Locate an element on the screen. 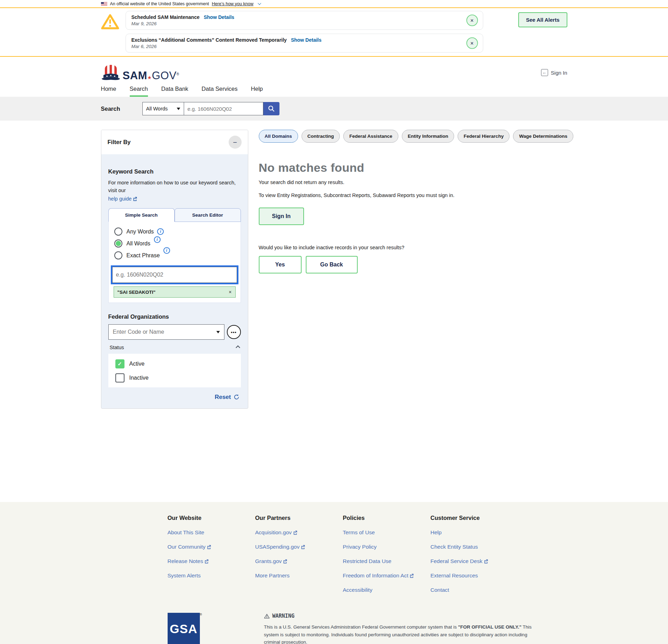 The width and height of the screenshot is (668, 644). domain-tab-all-domains: All Domains is located at coordinates (278, 136).